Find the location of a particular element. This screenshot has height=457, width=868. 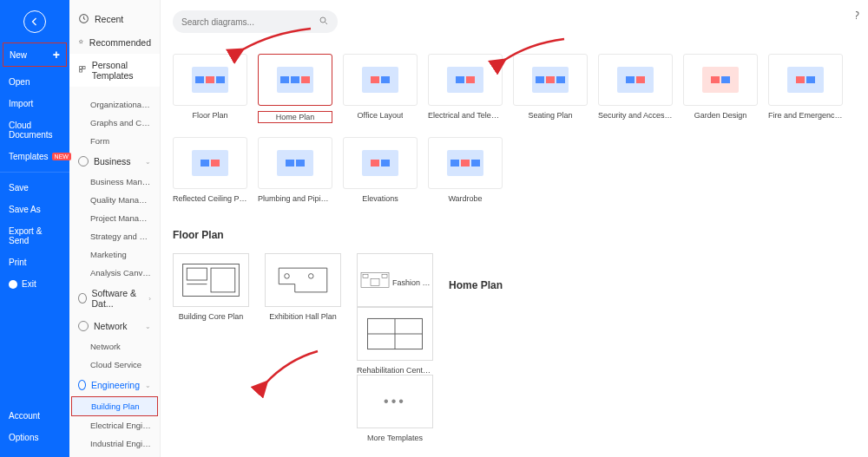

category-recent: Recent is located at coordinates (115, 19).